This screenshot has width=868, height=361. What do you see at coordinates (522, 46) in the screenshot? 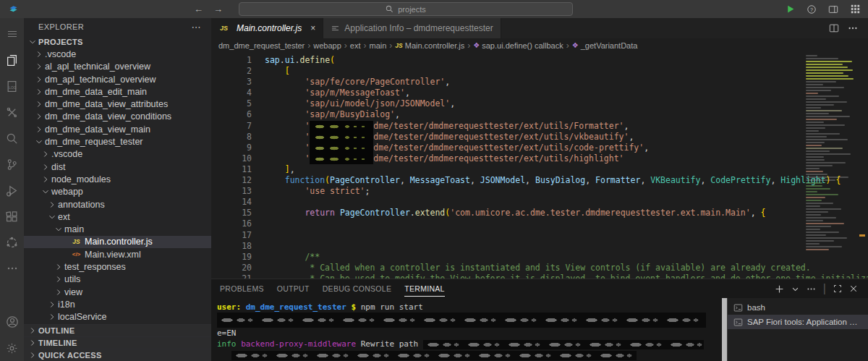
I see `breadcrumb-label: sap.ui.define() callback` at bounding box center [522, 46].